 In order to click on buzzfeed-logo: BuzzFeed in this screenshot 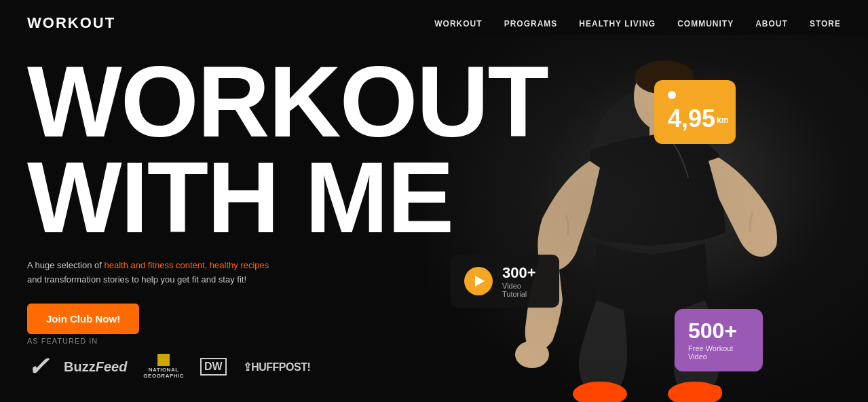, I will do `click(95, 367)`.